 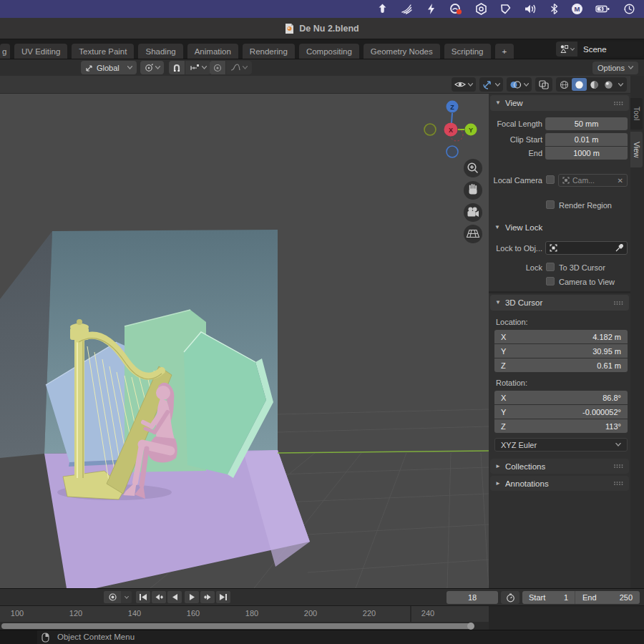 What do you see at coordinates (561, 412) in the screenshot?
I see `cursor-rotation-y: Y-0.000052°` at bounding box center [561, 412].